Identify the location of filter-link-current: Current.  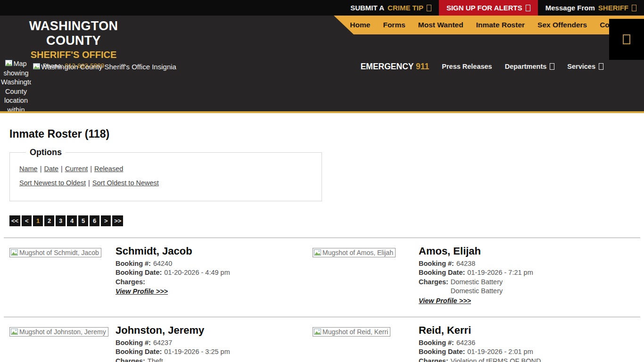
(76, 169).